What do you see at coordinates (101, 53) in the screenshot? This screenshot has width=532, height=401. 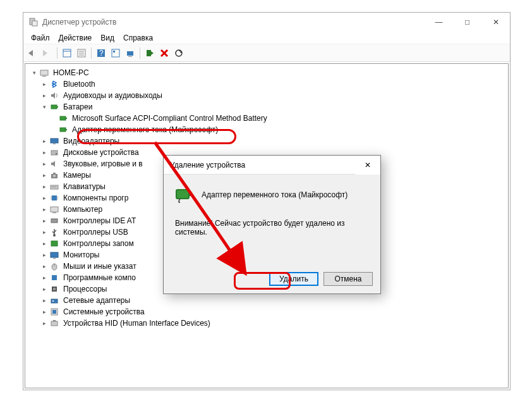 I see `help-button: ?` at bounding box center [101, 53].